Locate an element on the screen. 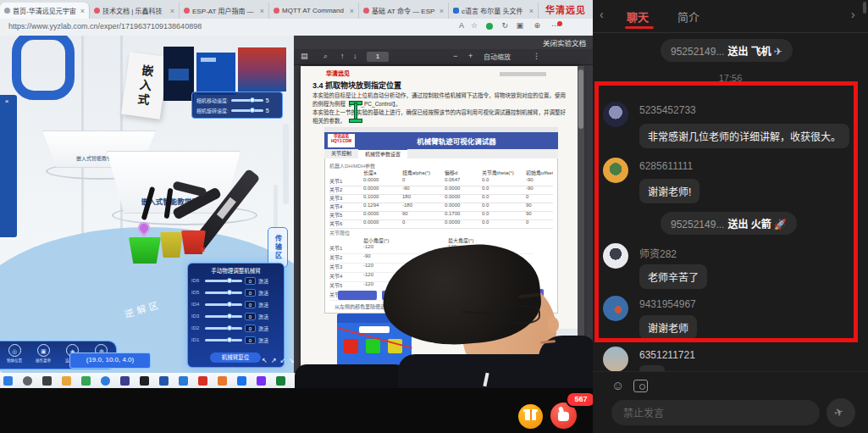 The height and width of the screenshot is (433, 868). tab-chat: 聊天 is located at coordinates (638, 17).